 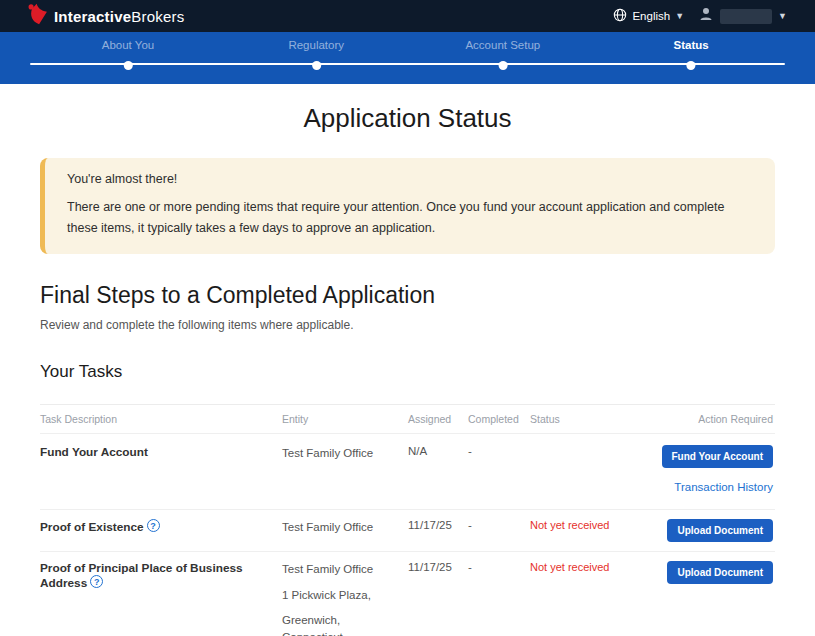 What do you see at coordinates (502, 45) in the screenshot?
I see `step-label: Account Setup` at bounding box center [502, 45].